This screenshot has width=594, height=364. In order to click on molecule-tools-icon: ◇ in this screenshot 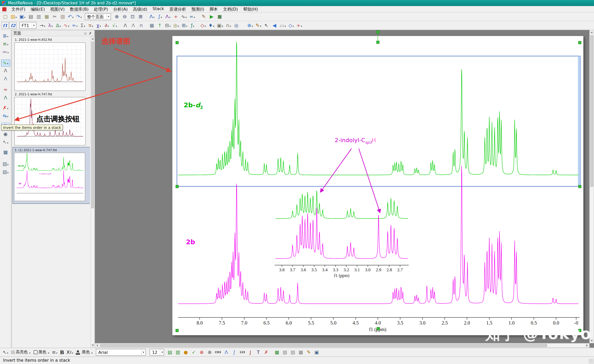, I will do `click(203, 25)`.